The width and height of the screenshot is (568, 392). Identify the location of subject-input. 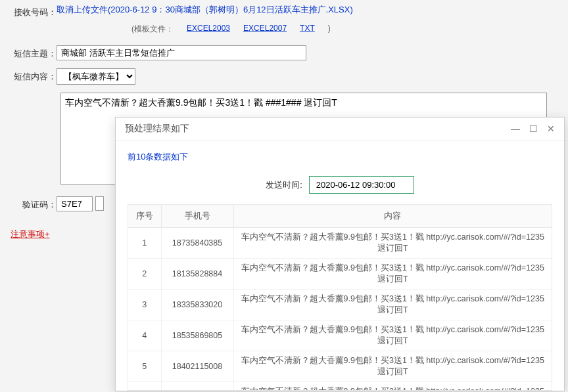
(181, 53).